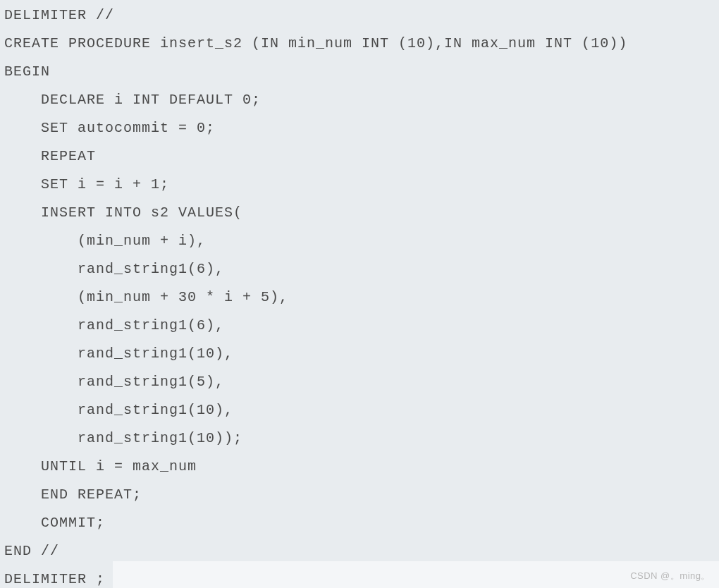 This screenshot has width=719, height=588. What do you see at coordinates (360, 72) in the screenshot?
I see `code-line: BEGIN` at bounding box center [360, 72].